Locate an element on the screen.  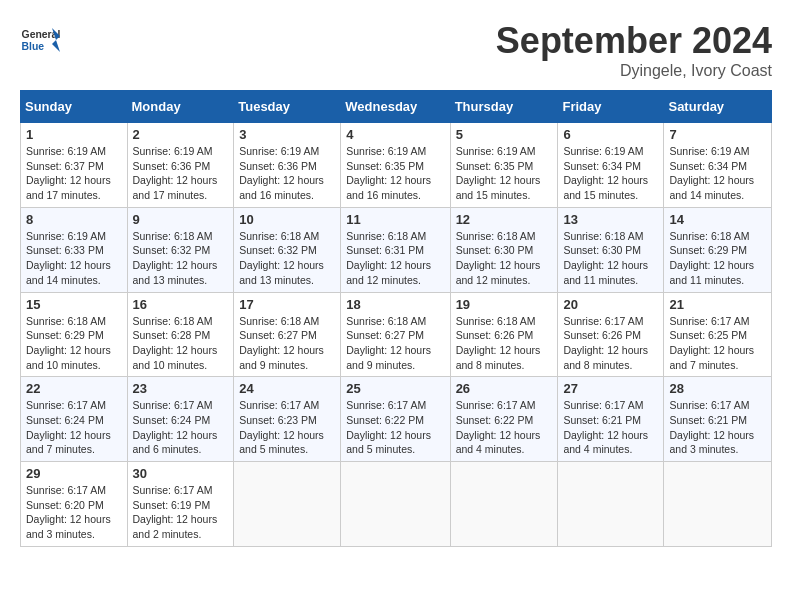
logo-icon: General Blue is located at coordinates (40, 40).